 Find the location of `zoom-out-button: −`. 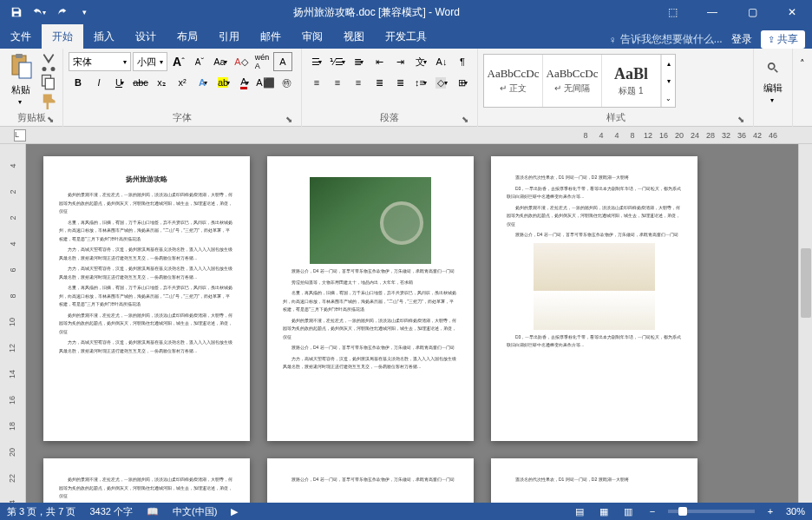

zoom-out-button: − is located at coordinates (652, 511).